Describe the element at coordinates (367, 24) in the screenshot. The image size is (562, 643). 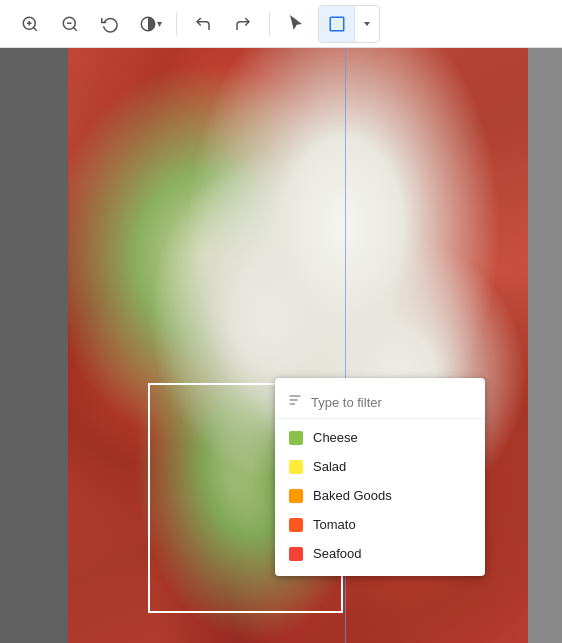
I see `draw-tool-dropdown` at that location.